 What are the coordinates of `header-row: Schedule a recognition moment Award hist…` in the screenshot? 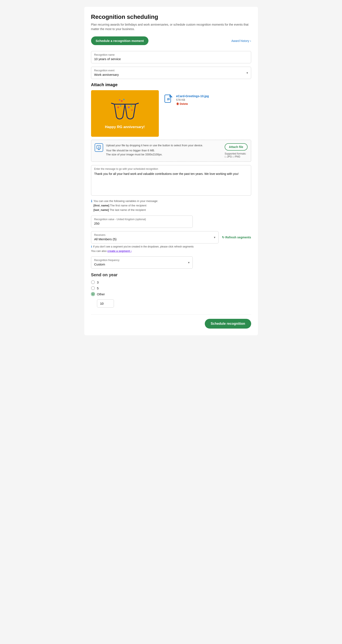 It's located at (171, 41).